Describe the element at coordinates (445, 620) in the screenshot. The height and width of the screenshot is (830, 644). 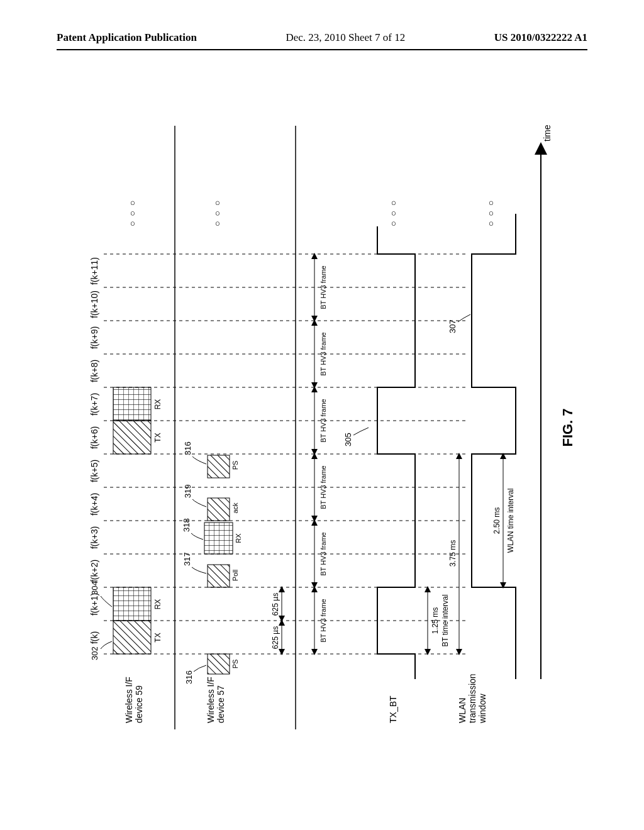
I see `svg-text: BT time interval` at that location.